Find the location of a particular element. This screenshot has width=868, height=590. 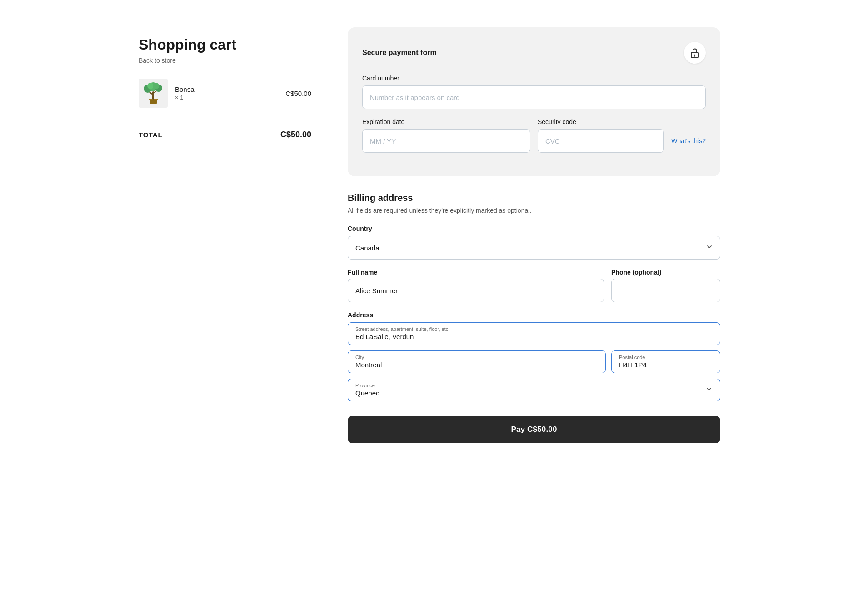

postal-float-label: Postal code is located at coordinates (666, 357).